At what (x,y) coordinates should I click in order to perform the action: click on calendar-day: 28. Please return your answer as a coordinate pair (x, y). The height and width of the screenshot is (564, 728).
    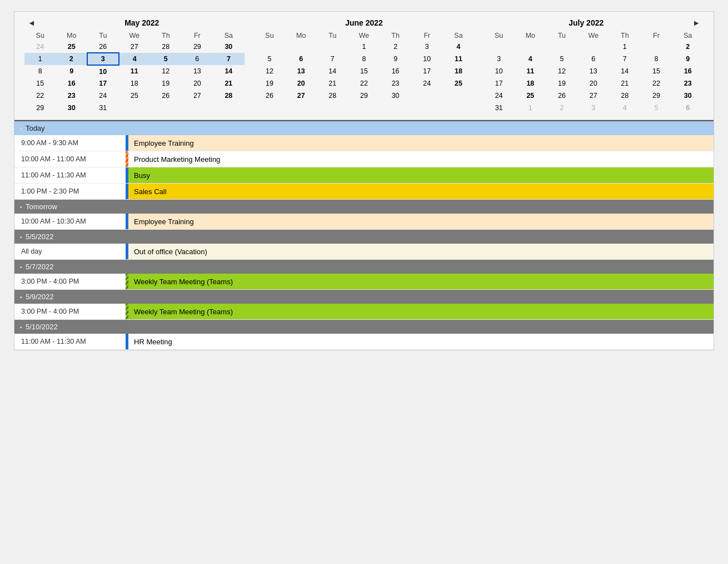
    Looking at the image, I should click on (625, 96).